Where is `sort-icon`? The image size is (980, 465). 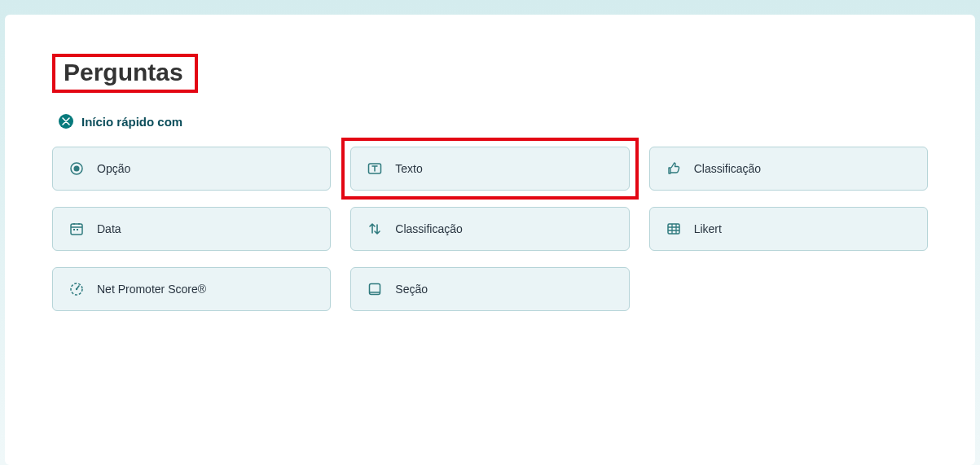
sort-icon is located at coordinates (375, 229).